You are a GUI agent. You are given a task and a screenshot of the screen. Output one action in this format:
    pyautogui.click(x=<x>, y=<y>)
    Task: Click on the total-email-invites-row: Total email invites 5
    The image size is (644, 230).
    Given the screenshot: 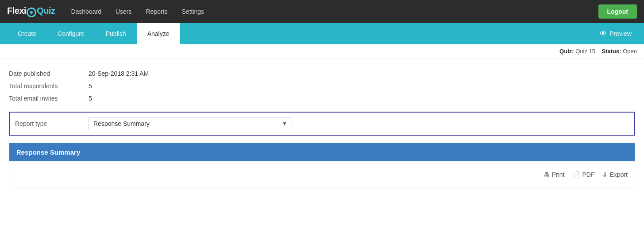 What is the action you would take?
    pyautogui.click(x=322, y=98)
    